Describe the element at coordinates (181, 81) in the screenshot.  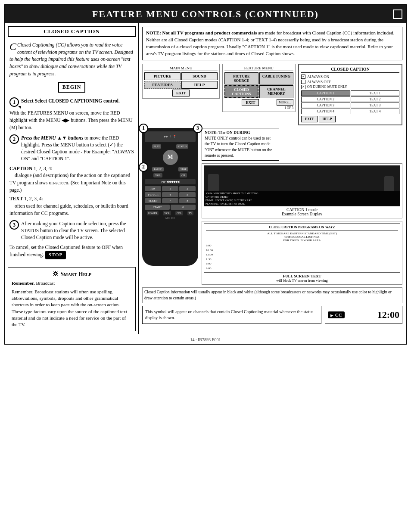
I see `main-menu-grid: PICTURE SOUND FEATURES HELP` at that location.